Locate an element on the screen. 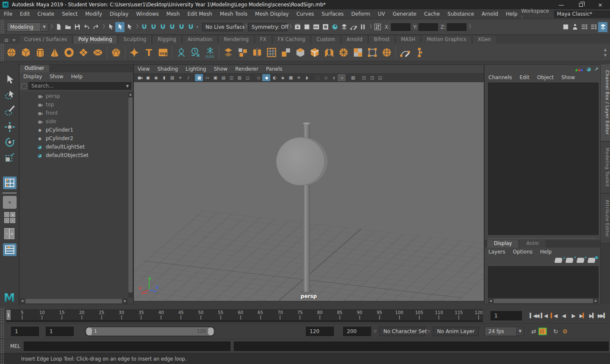  scroll-up-arrow: ▲ is located at coordinates (130, 94).